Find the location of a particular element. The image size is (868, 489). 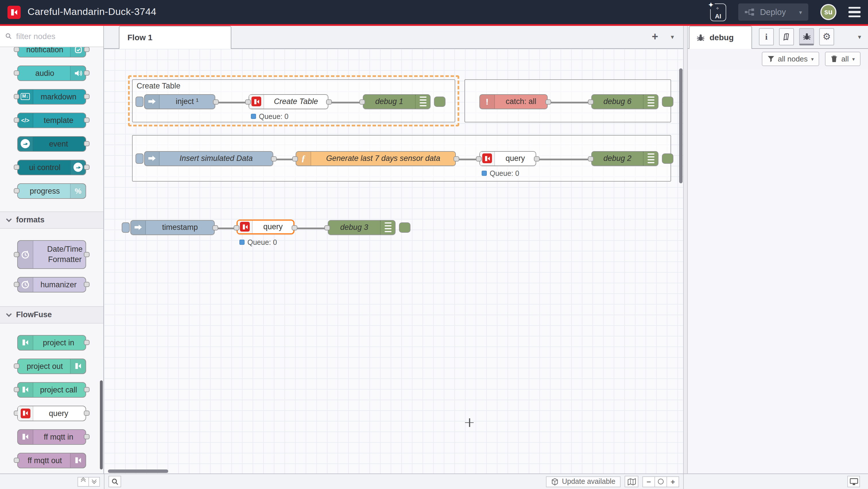

palette-collapse-all-button is located at coordinates (83, 482).